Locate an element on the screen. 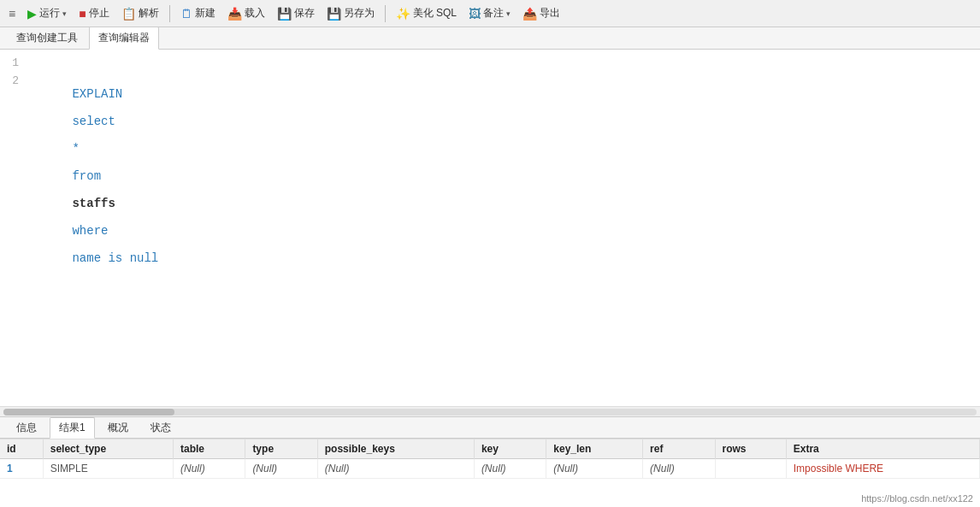 This screenshot has height=507, width=980. explain-label: 解析 is located at coordinates (149, 14).